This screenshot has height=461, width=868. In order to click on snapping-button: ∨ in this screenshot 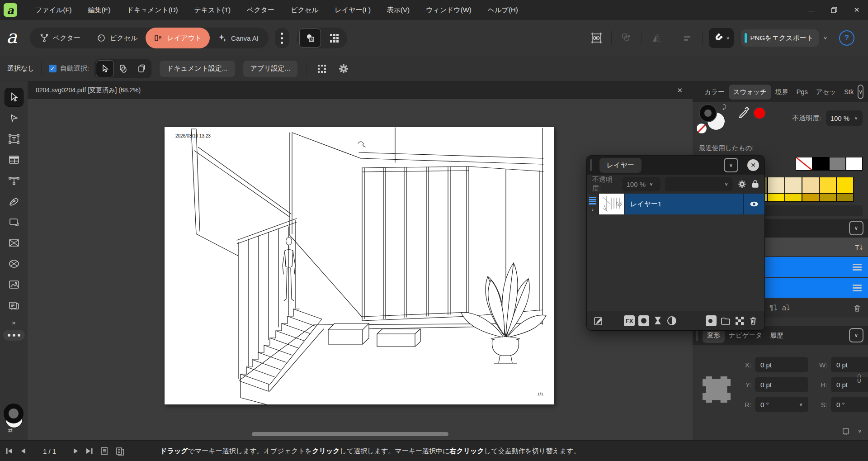, I will do `click(722, 38)`.